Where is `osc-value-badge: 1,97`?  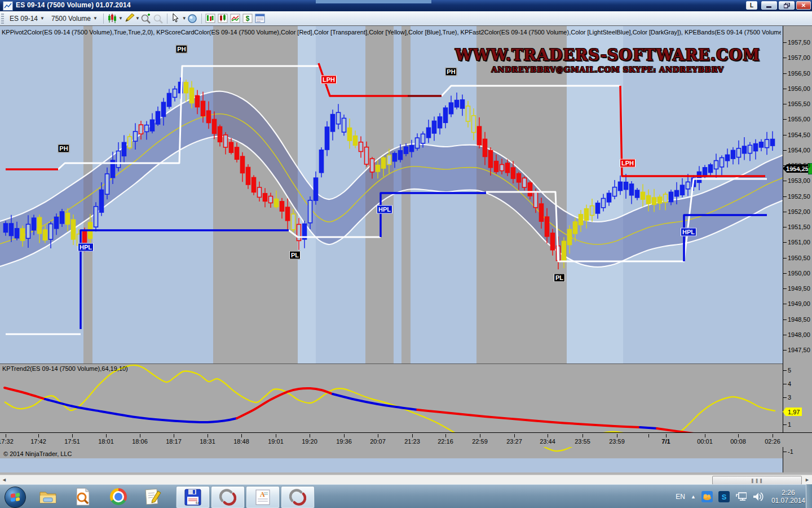
osc-value-badge: 1,97 is located at coordinates (792, 412).